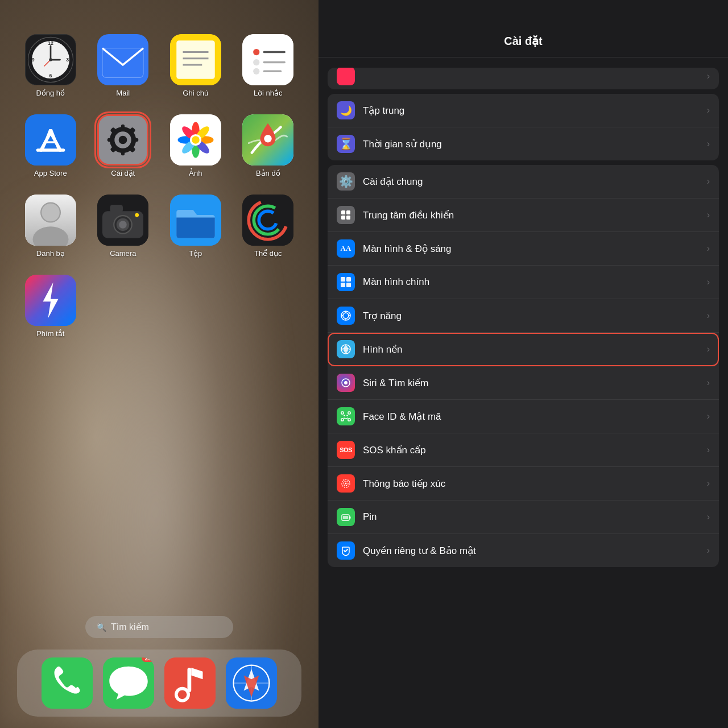  I want to click on shortcuts-icon, so click(51, 300).